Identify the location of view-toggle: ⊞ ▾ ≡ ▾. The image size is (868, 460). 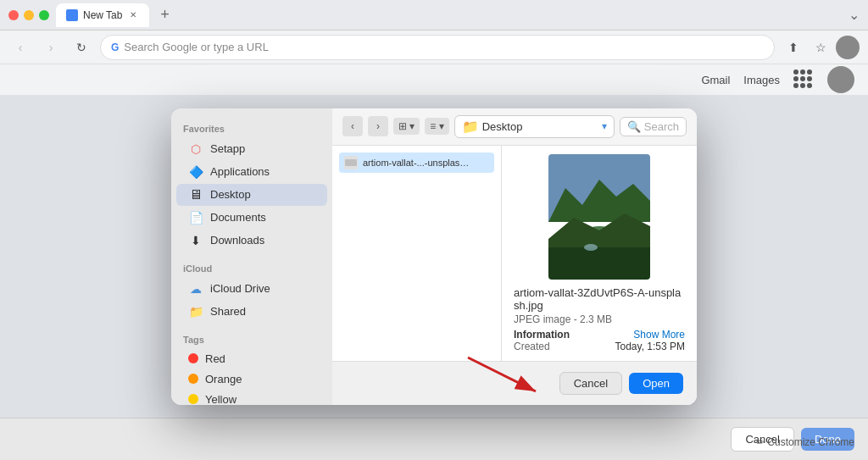
(421, 126).